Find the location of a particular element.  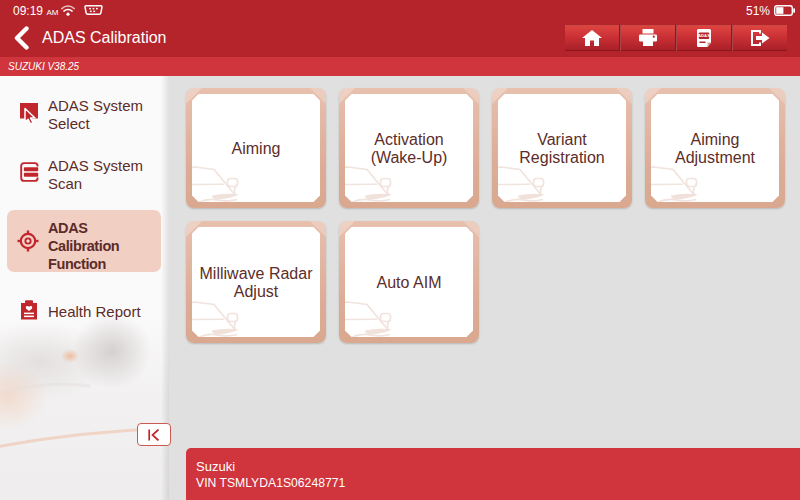

svg-text: ADAS is located at coordinates (704, 36).